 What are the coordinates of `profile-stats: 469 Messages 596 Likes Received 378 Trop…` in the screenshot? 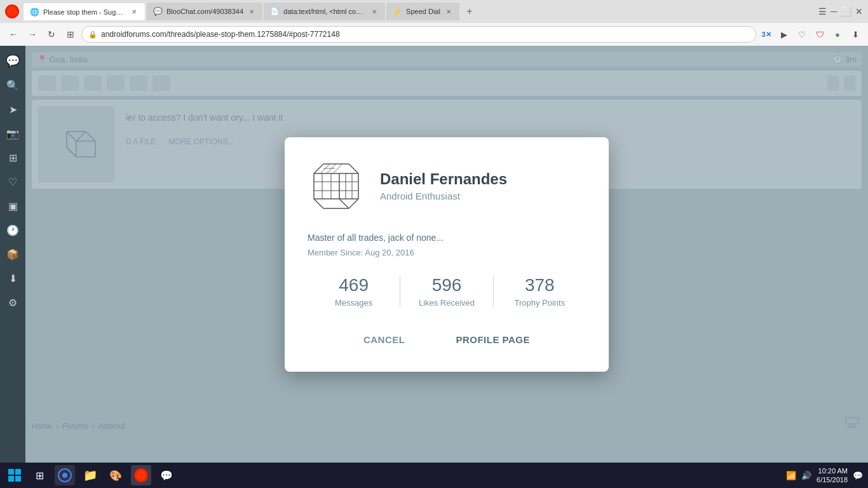 It's located at (447, 291).